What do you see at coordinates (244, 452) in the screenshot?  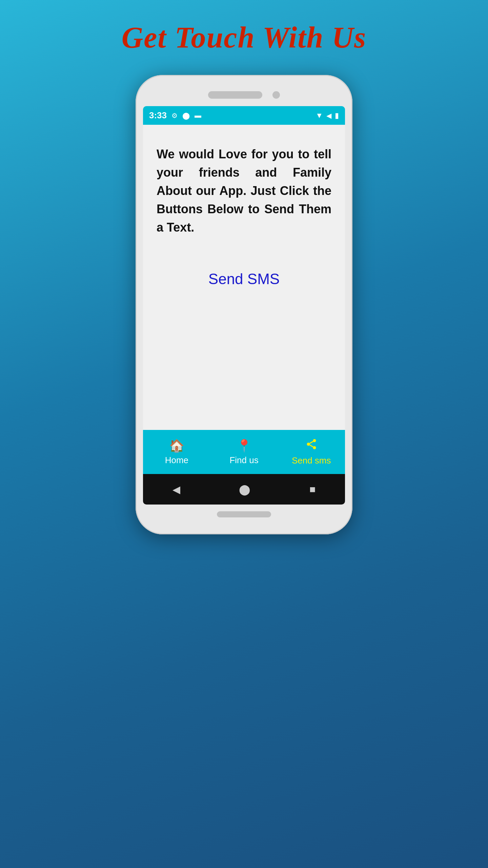 I see `nav-item-find-us: 📍 Find us` at bounding box center [244, 452].